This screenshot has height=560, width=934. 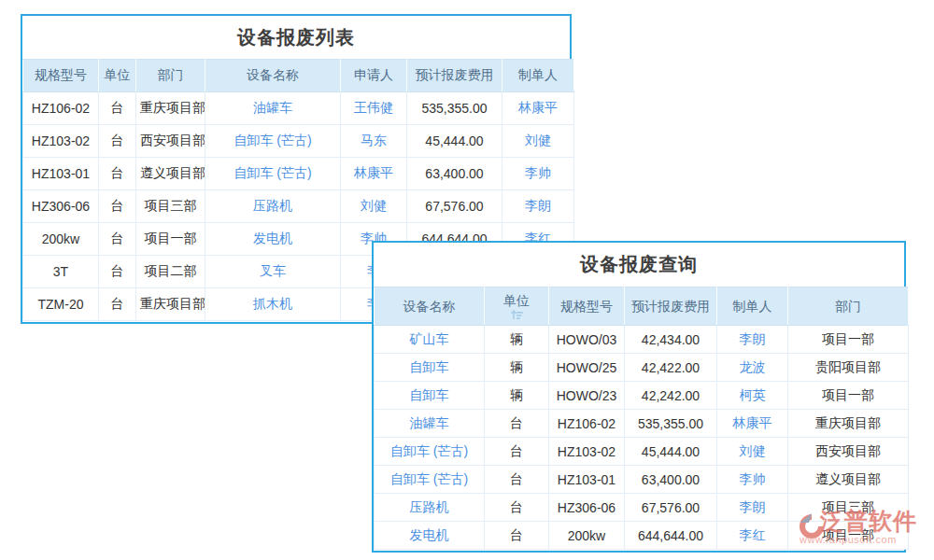 I want to click on cell-spec: HZ306-06, so click(x=62, y=207).